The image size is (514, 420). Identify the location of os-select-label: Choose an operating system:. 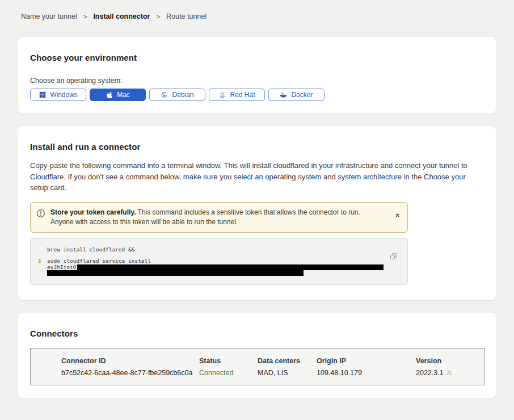
(257, 81).